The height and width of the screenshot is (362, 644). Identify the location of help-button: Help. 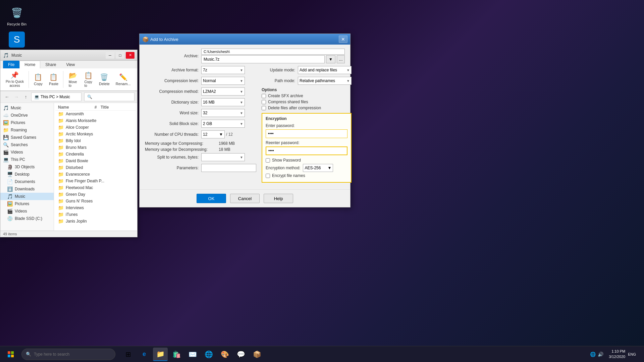
(278, 198).